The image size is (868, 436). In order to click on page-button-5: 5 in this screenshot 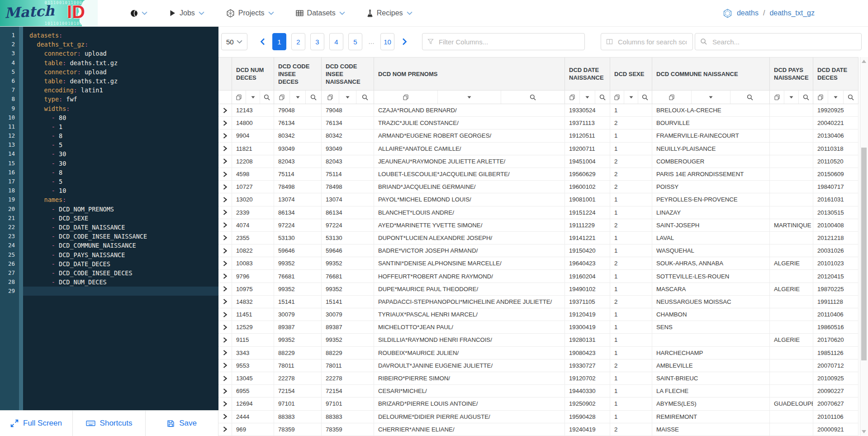, I will do `click(356, 42)`.